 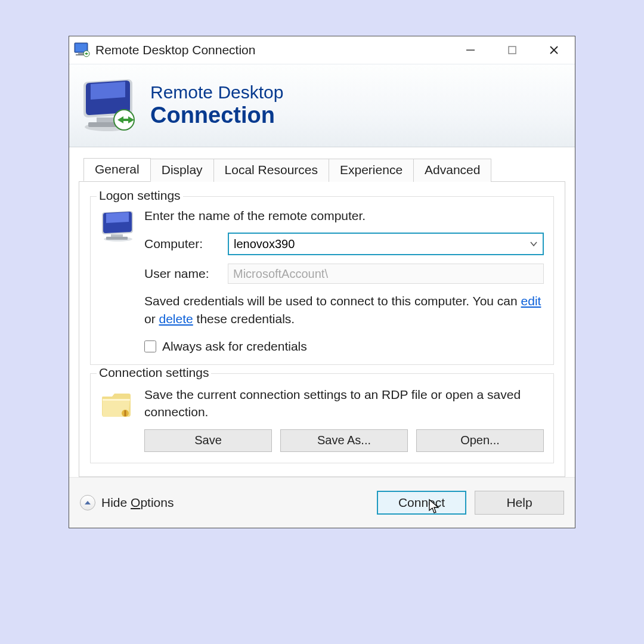 I want to click on computer-label: Computer:, so click(x=186, y=244).